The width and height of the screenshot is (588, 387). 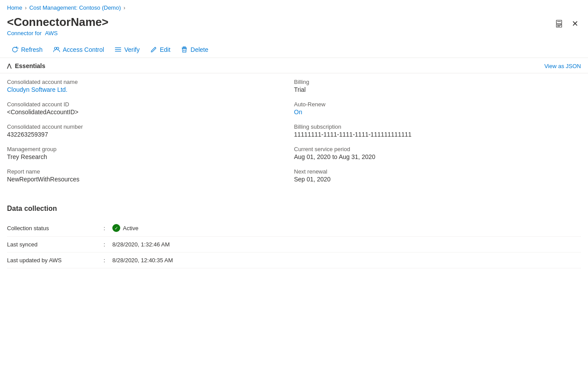 What do you see at coordinates (165, 50) in the screenshot?
I see `edit-label: Edit` at bounding box center [165, 50].